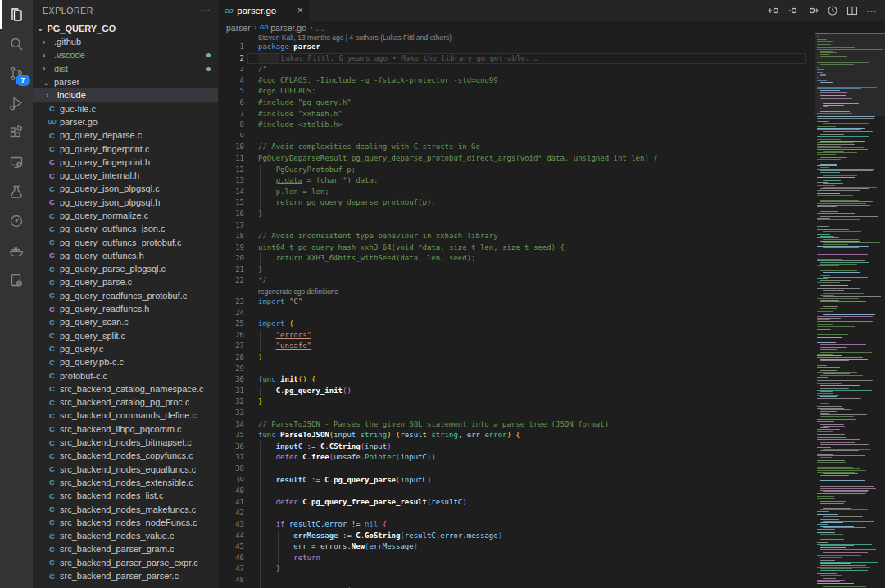 This screenshot has width=885, height=588. What do you see at coordinates (125, 415) in the screenshot?
I see `file-item-src_backend_commands_define.c: Csrc_backend_commands_define.c` at bounding box center [125, 415].